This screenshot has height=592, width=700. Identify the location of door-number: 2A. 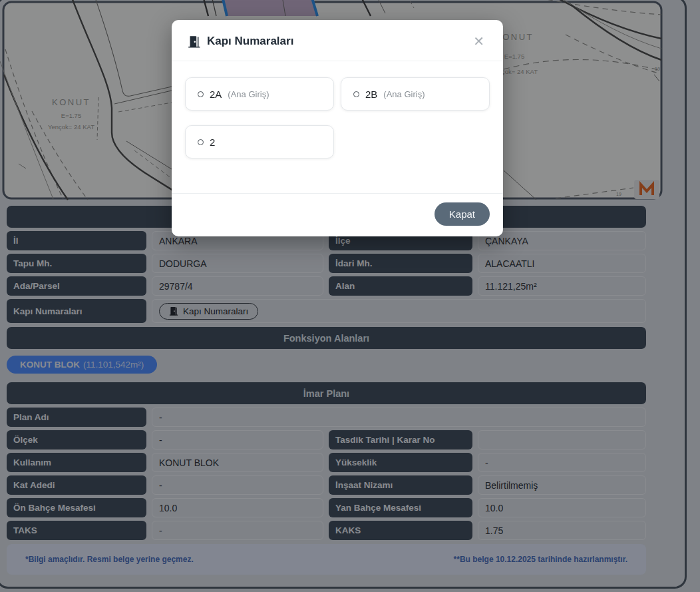
(216, 95).